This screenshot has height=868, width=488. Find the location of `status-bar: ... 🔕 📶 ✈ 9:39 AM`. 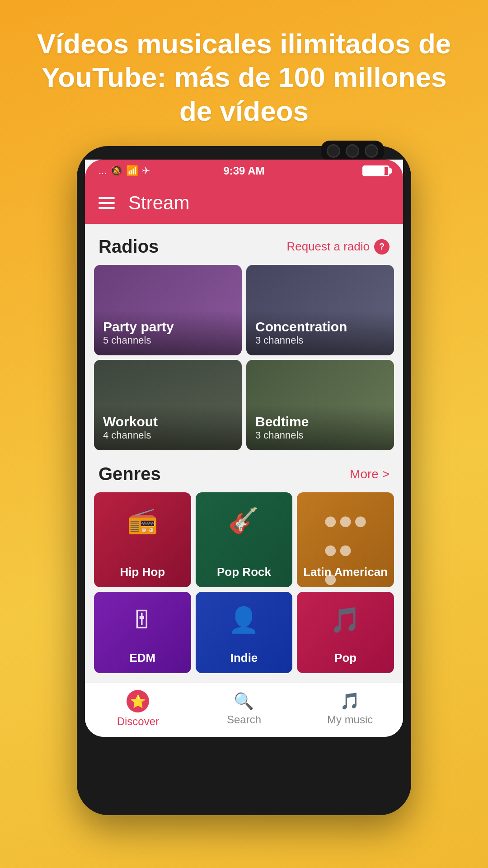

status-bar: ... 🔕 📶 ✈ 9:39 AM is located at coordinates (244, 171).